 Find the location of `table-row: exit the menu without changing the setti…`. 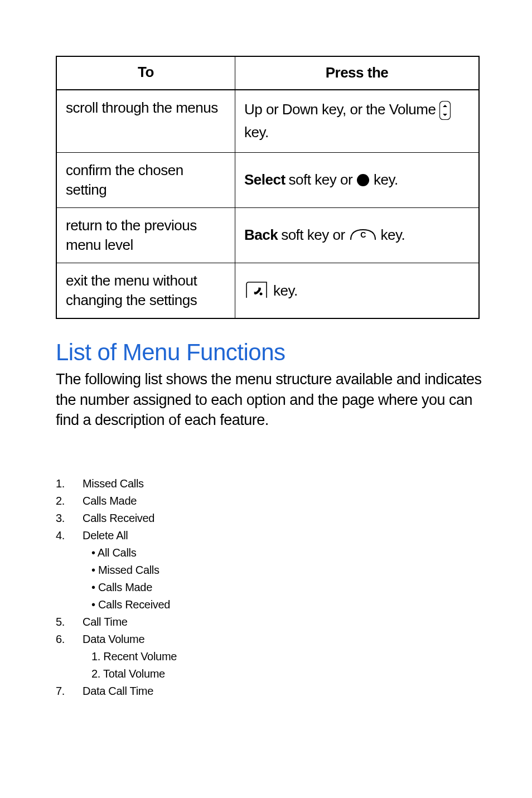

table-row: exit the menu without changing the setti… is located at coordinates (268, 291).